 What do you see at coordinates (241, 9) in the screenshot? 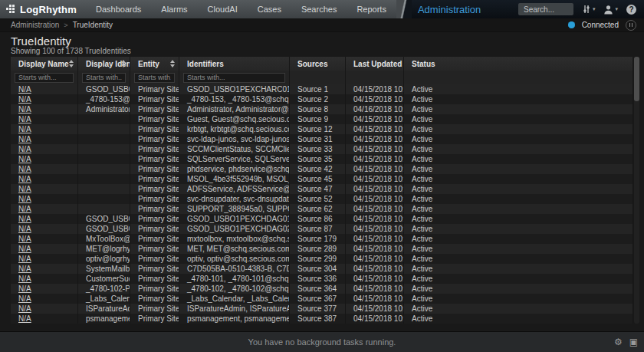
I see `nav-items: DashboardsAlarmsCloudAICasesSearchesRepo…` at bounding box center [241, 9].